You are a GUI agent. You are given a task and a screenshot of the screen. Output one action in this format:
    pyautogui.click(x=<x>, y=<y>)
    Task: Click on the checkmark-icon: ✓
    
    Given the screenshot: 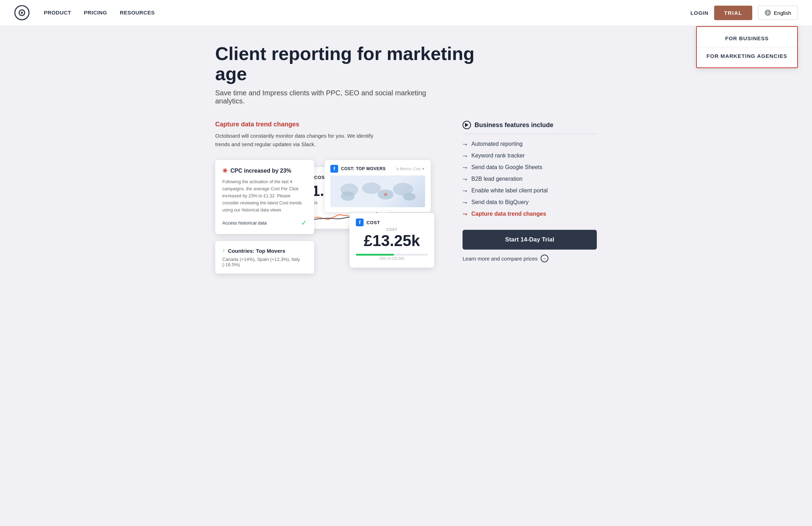 What is the action you would take?
    pyautogui.click(x=304, y=223)
    